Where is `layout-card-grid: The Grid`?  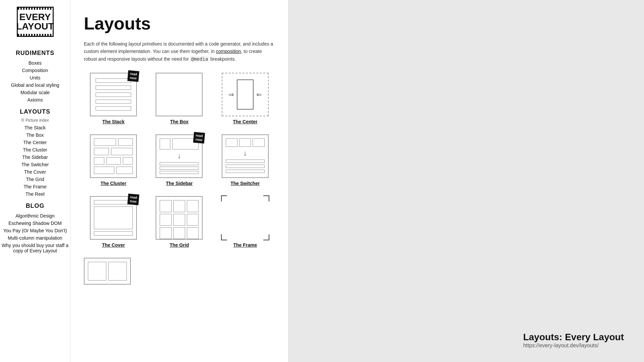
layout-card-grid: The Grid is located at coordinates (179, 222).